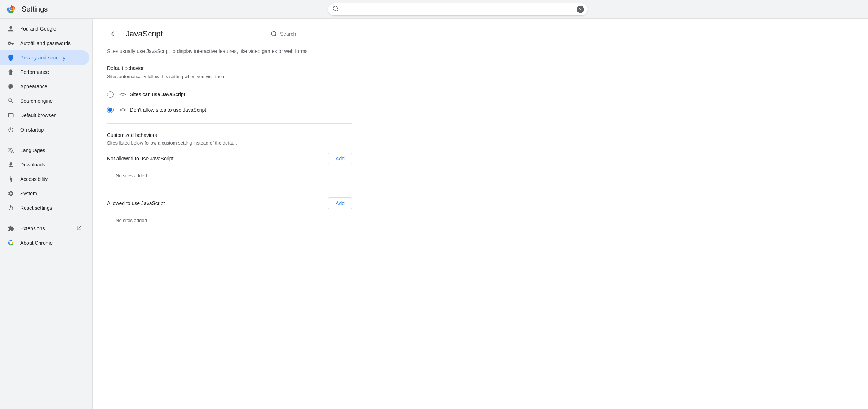  Describe the element at coordinates (45, 150) in the screenshot. I see `sidebar-item-languages: Languages` at that location.